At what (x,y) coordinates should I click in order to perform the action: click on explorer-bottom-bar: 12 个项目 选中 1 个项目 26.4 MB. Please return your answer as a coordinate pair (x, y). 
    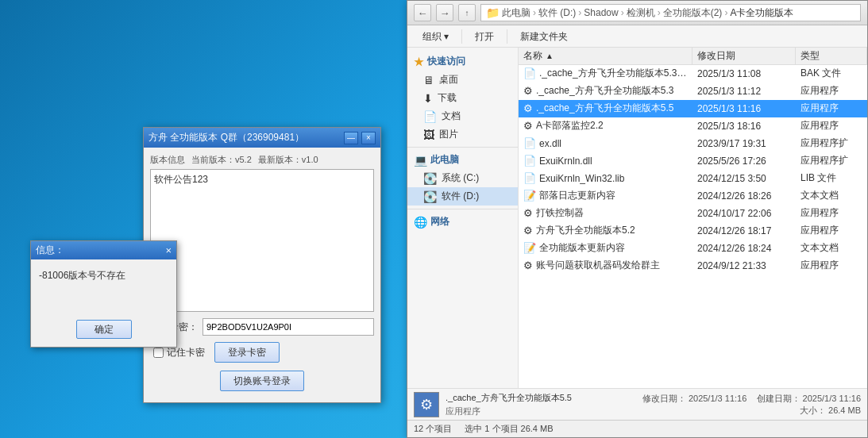
    Looking at the image, I should click on (637, 428).